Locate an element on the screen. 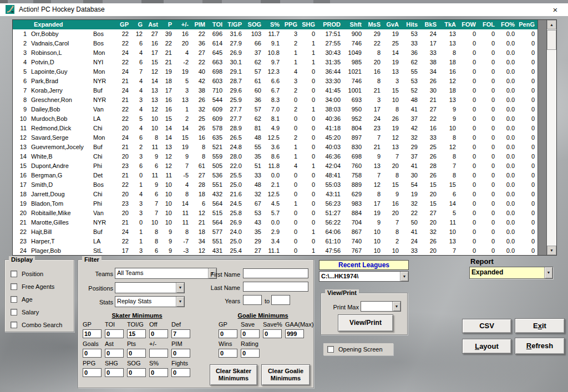 This screenshot has width=568, height=392. column-header-gva: GvA is located at coordinates (393, 24).